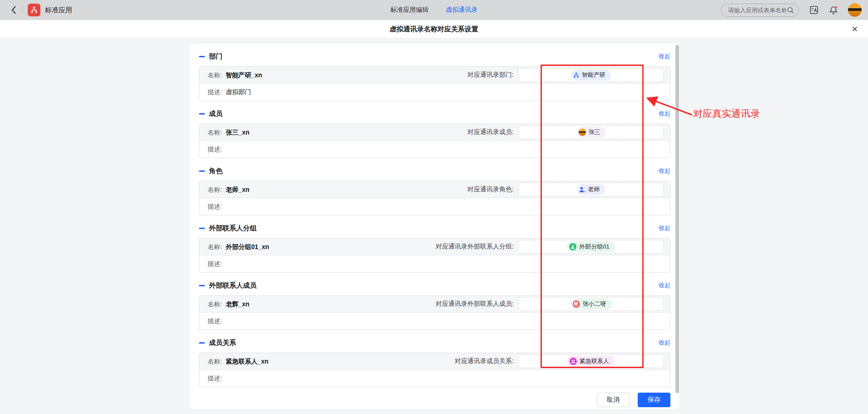  Describe the element at coordinates (435, 114) in the screenshot. I see `section-header: 成员 收起` at that location.